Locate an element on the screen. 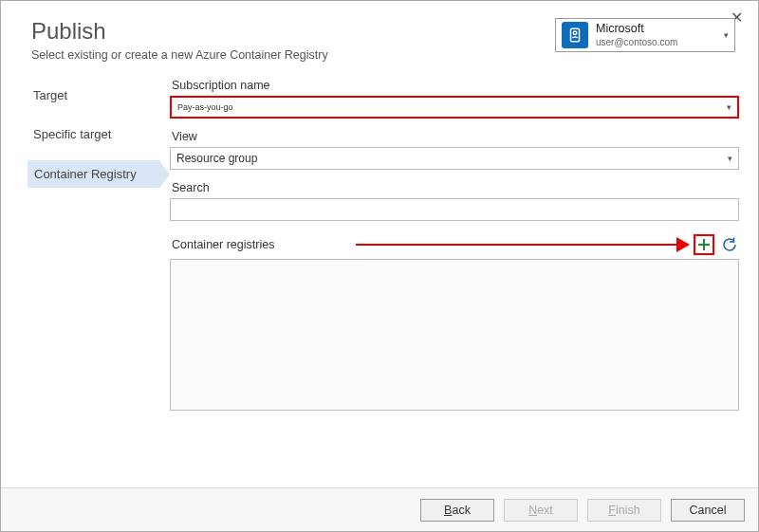 The width and height of the screenshot is (759, 532). registries-label: Container registries is located at coordinates (223, 245).